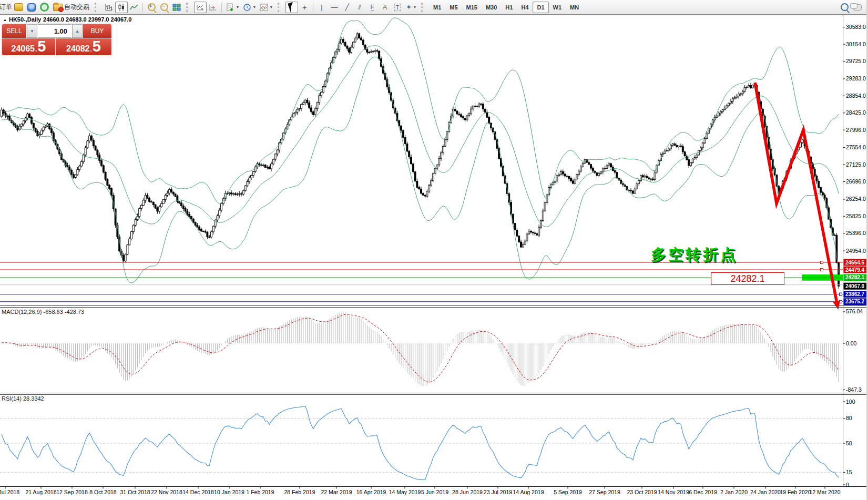  Describe the element at coordinates (72, 492) in the screenshot. I see `date-label: 12 Sep 2018` at that location.